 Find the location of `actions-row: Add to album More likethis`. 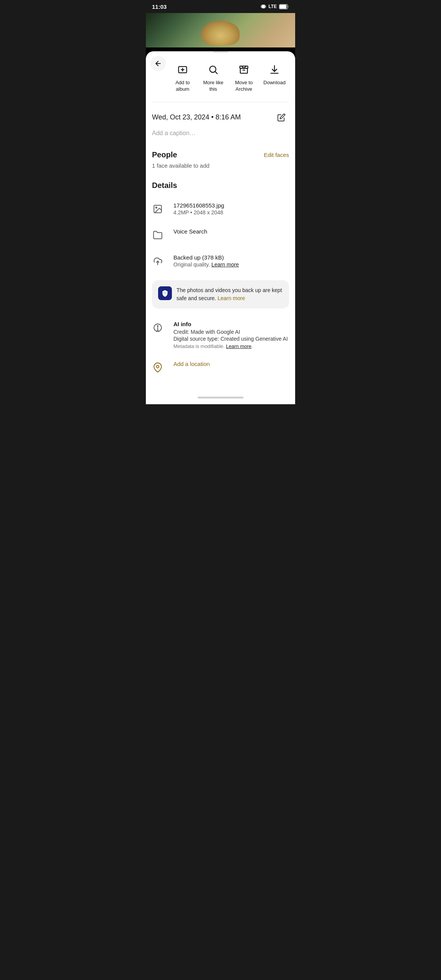

actions-row: Add to album More likethis is located at coordinates (220, 78).